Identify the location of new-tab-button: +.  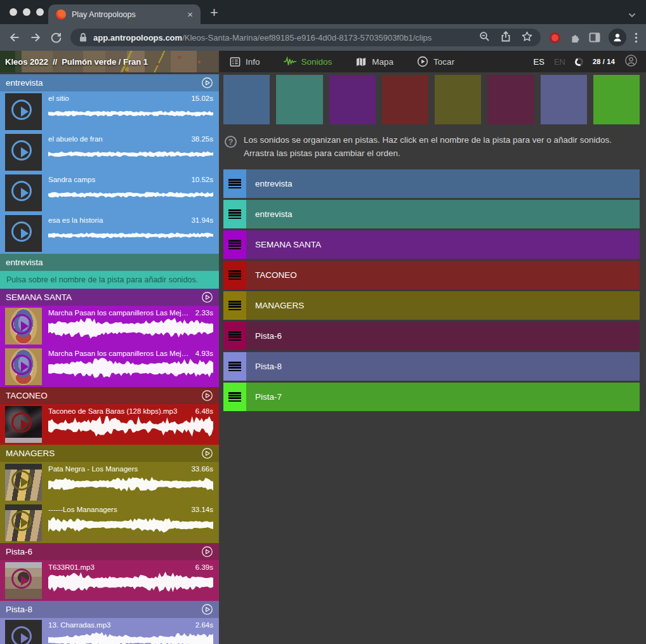
(214, 13).